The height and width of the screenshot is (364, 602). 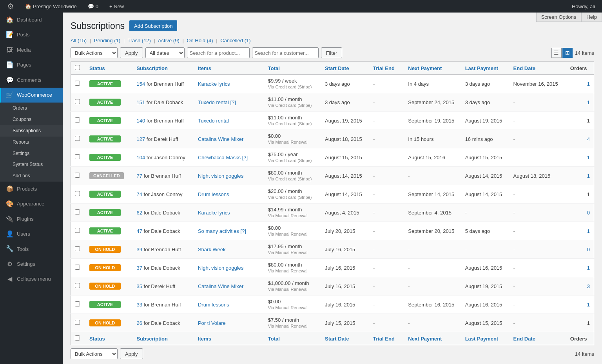 I want to click on col-header-end-date: End Date, so click(x=538, y=68).